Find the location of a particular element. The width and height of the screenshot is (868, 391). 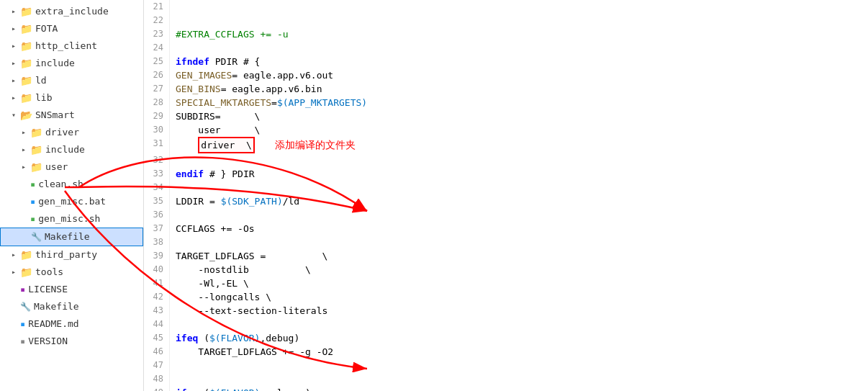

line-number: 37 is located at coordinates (157, 229).